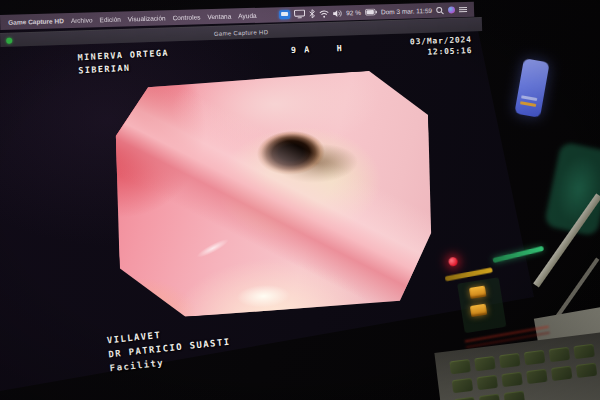  Describe the element at coordinates (354, 12) in the screenshot. I see `battery-percent: 92 %` at that location.